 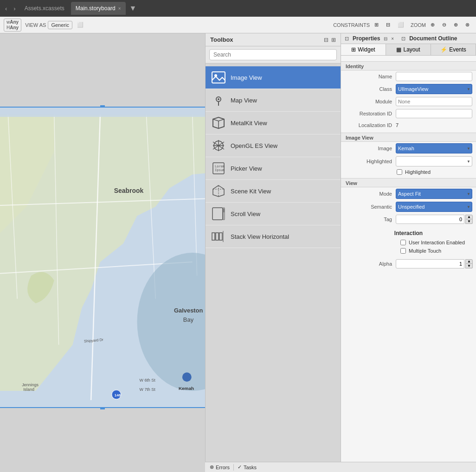 What do you see at coordinates (408, 264) in the screenshot?
I see `field-alpha-row: Alpha ▲ ▼` at bounding box center [408, 264].